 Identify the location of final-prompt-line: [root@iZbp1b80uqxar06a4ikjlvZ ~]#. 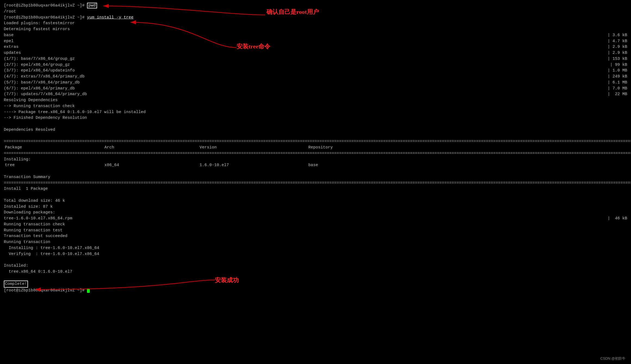
(315, 291).